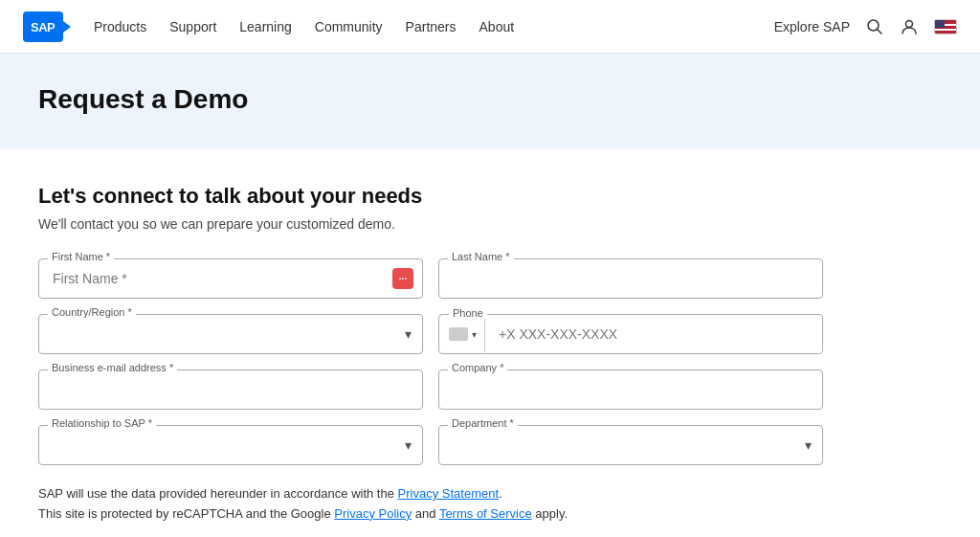 The width and height of the screenshot is (980, 537). I want to click on form-row-email-company: Business e-mail address * Company *, so click(431, 390).